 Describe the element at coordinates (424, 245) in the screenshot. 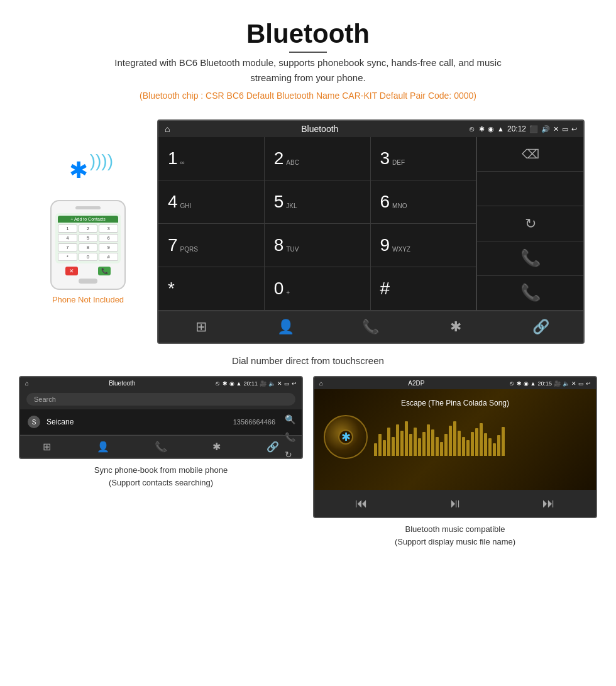

I see `key-9: 9WXYZ` at that location.